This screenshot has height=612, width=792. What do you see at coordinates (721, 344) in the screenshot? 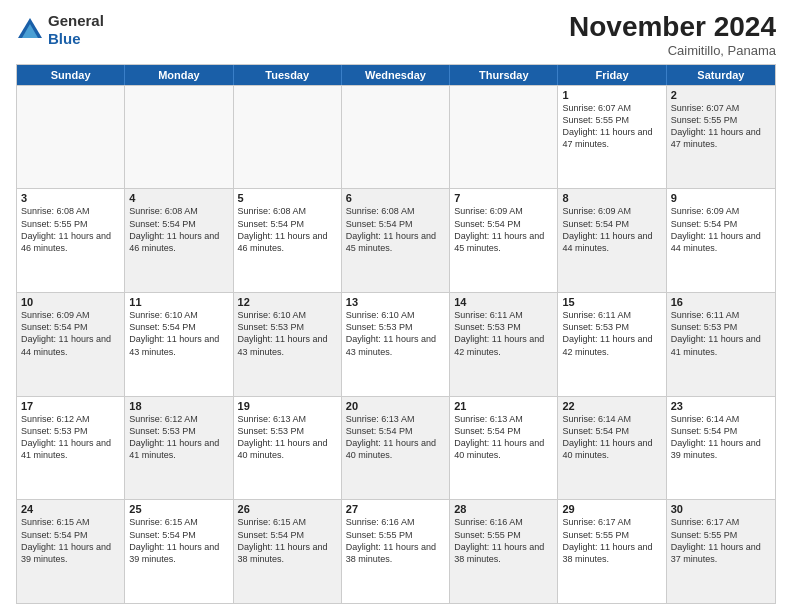
I see `cal-cell: 16Sunrise: 6:11 AM Sunset: 5:53 PM Dayli…` at bounding box center [721, 344].